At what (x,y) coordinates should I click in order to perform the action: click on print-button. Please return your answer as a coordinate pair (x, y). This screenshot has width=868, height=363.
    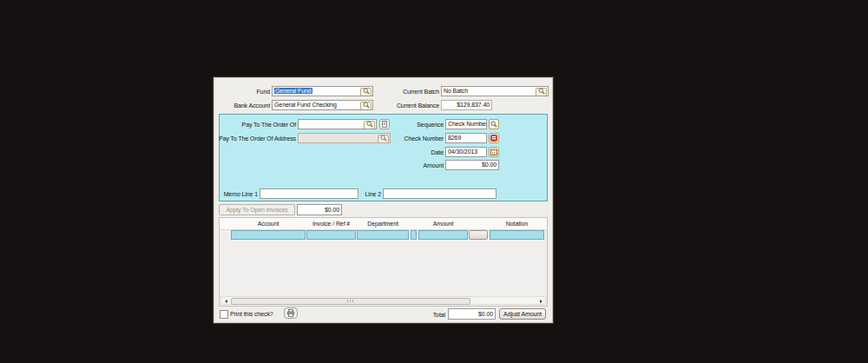
    Looking at the image, I should click on (291, 313).